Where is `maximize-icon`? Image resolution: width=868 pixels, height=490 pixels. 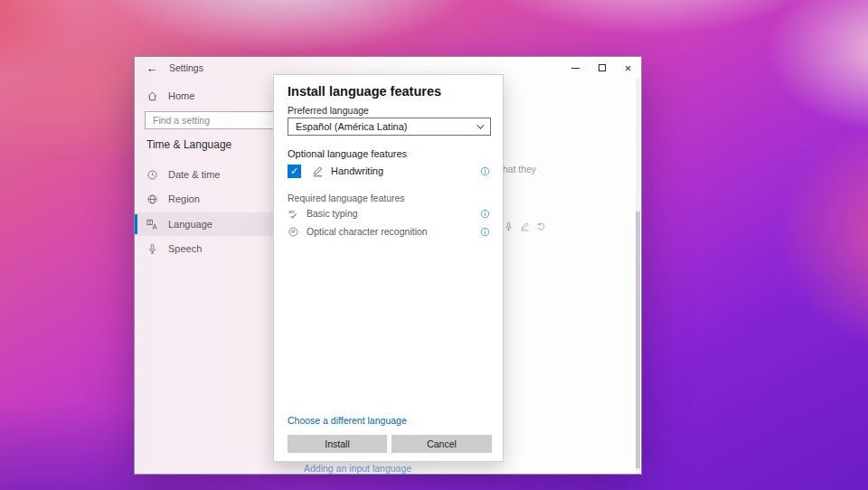
maximize-icon is located at coordinates (602, 68).